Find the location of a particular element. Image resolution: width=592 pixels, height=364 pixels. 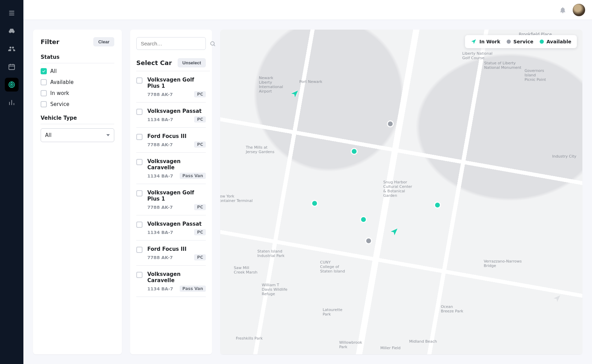

search-field is located at coordinates (171, 43).